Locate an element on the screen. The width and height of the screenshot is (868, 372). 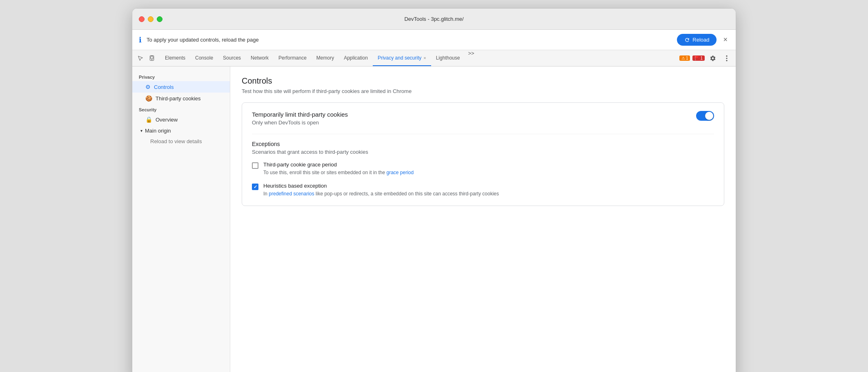
heuristics-checkbox-item: Heuristics based exception In predefined… is located at coordinates (483, 190).